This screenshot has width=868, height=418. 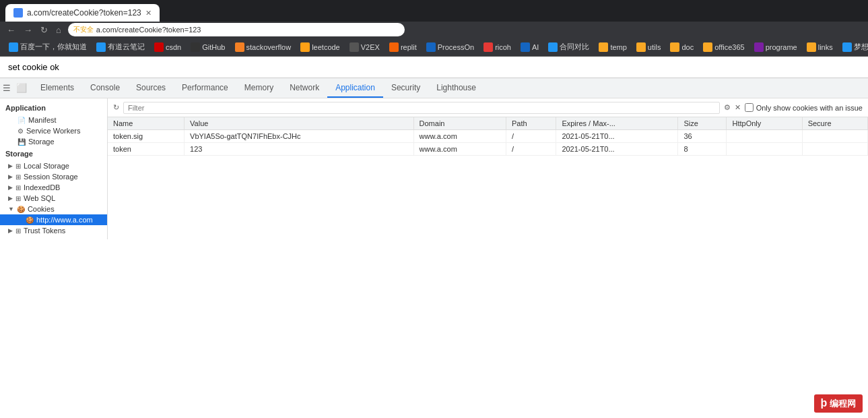 I want to click on bookmark-item: 合同对比, so click(x=568, y=47).